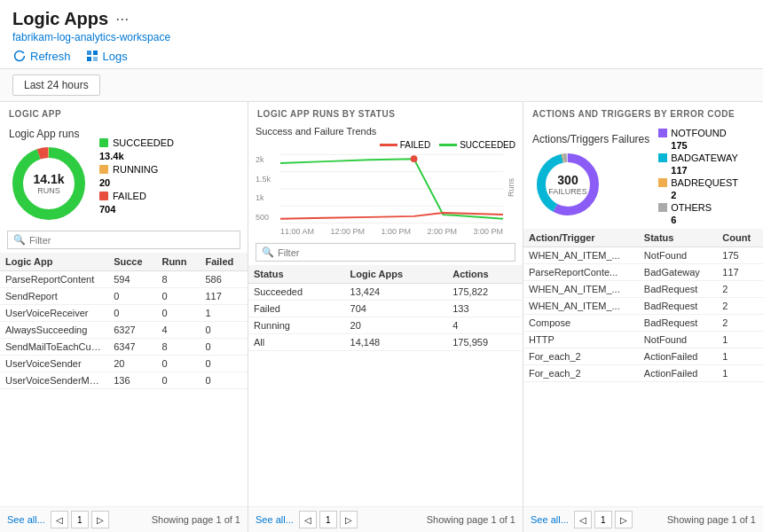 This screenshot has height=532, width=763. Describe the element at coordinates (643, 340) in the screenshot. I see `table-row: HTTPNotFound1` at that location.